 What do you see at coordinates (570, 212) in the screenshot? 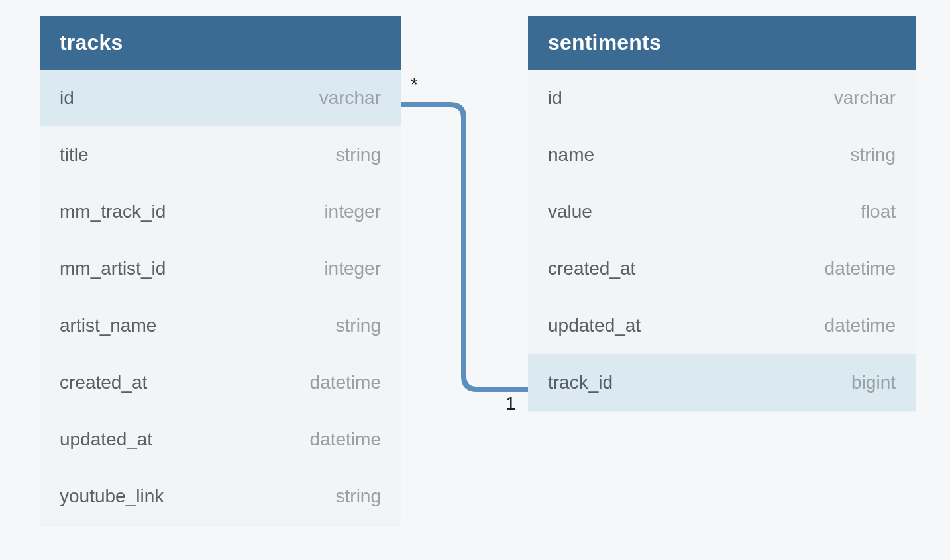
I see `column-name: value` at bounding box center [570, 212].